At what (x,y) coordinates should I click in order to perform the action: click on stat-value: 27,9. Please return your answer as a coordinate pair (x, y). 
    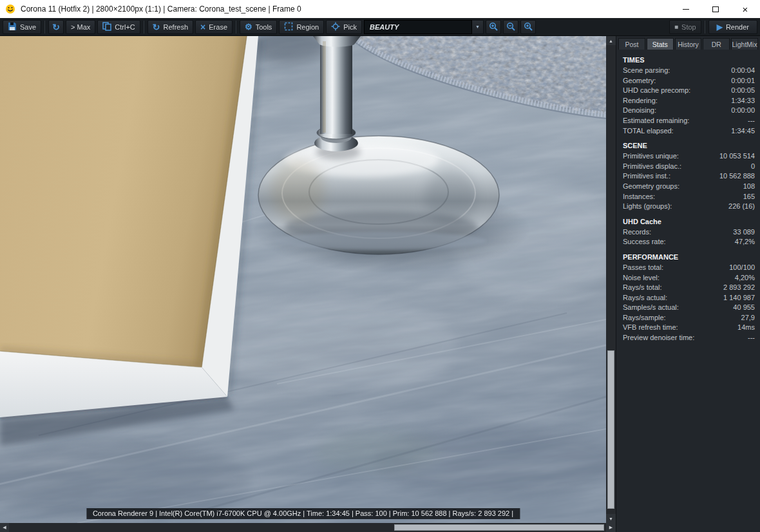
    Looking at the image, I should click on (748, 318).